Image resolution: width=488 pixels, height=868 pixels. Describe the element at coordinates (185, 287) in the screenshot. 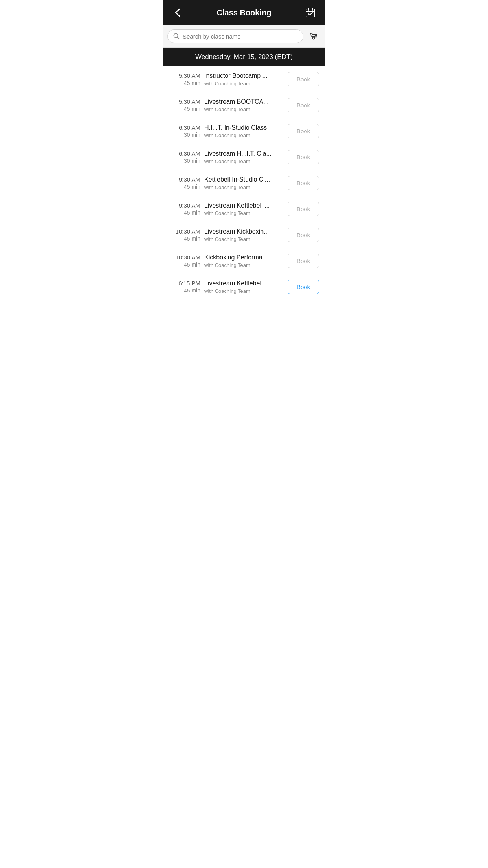

I see `class-time: 6:15 PM 45 min` at that location.